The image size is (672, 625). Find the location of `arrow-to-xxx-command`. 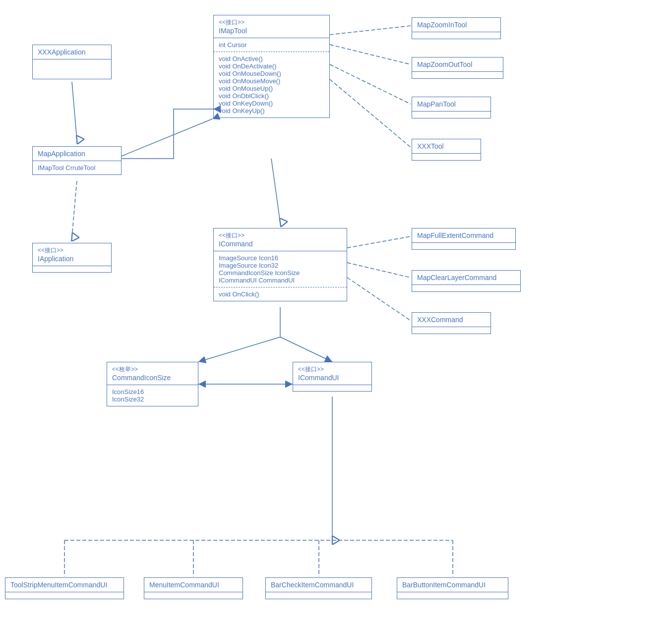

arrow-to-xxx-command is located at coordinates (379, 299).